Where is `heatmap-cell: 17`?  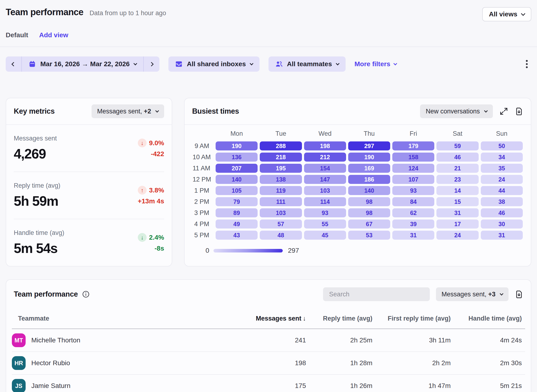
heatmap-cell: 17 is located at coordinates (457, 224).